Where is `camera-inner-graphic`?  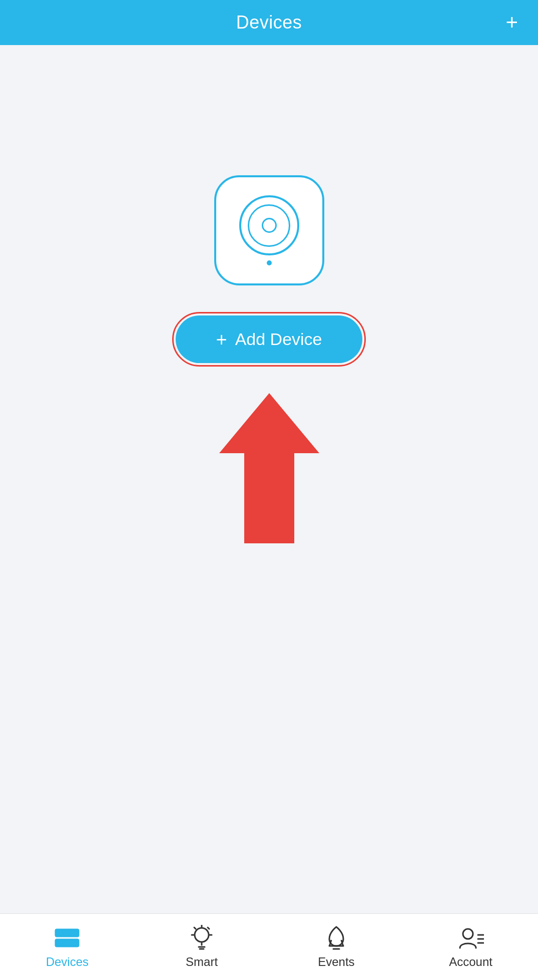
camera-inner-graphic is located at coordinates (269, 230).